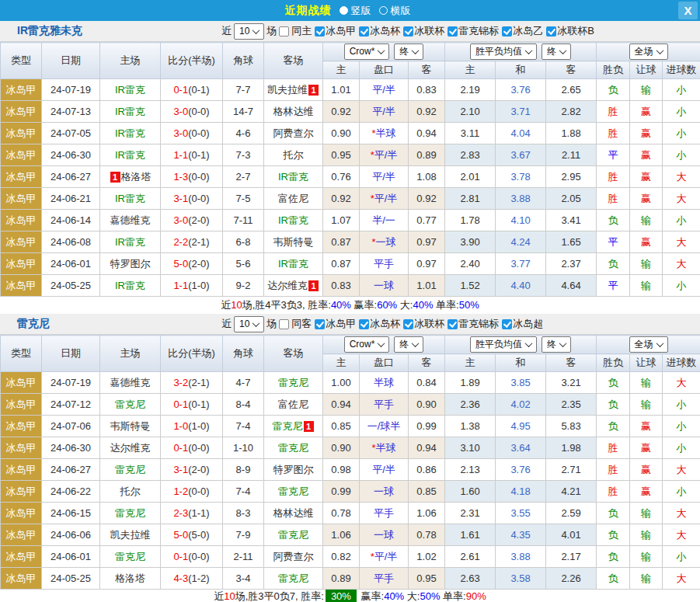  I want to click on score-cell: 1-1(0-1), so click(192, 155).